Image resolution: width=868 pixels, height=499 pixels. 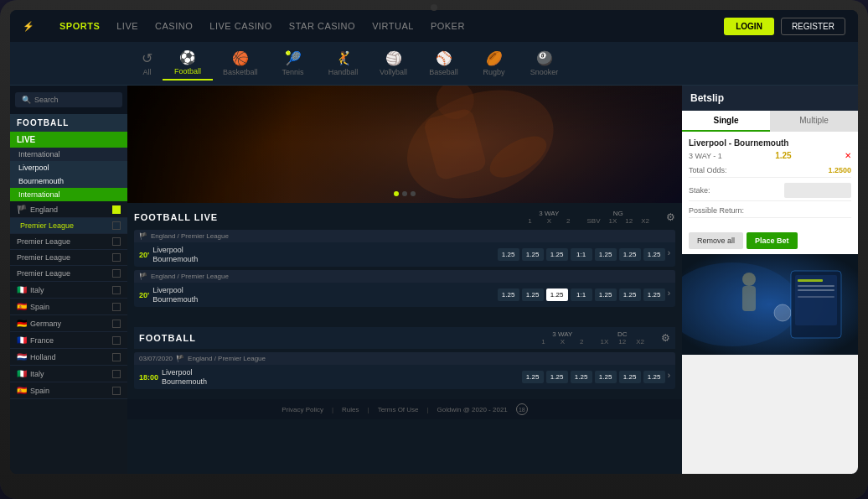 I want to click on odds-2-4: 1:1, so click(x=581, y=295).